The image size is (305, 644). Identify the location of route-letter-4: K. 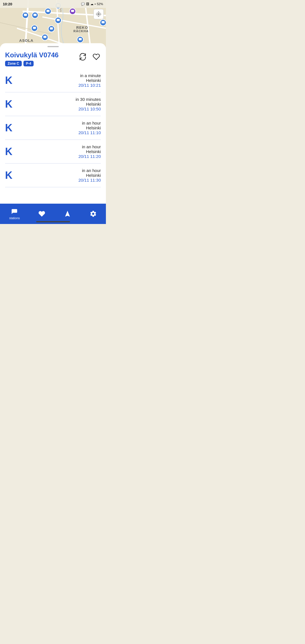
(12, 152).